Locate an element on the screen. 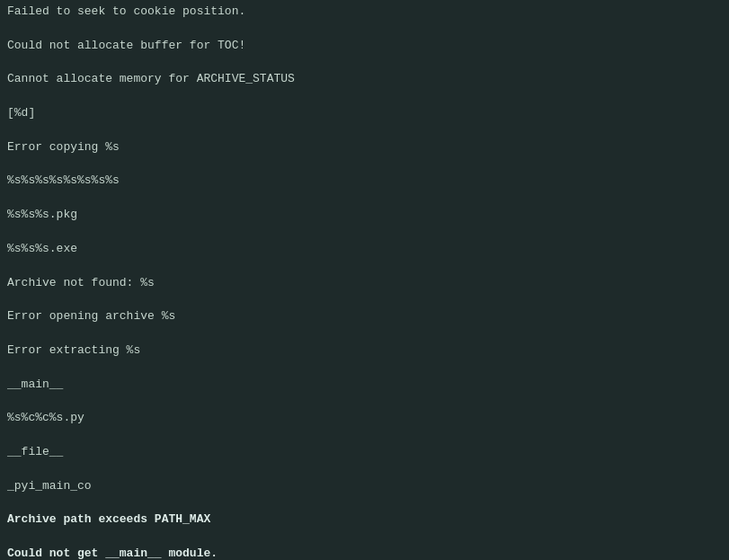 This screenshot has width=729, height=560. terminal-line: Error opening archive %s is located at coordinates (365, 316).